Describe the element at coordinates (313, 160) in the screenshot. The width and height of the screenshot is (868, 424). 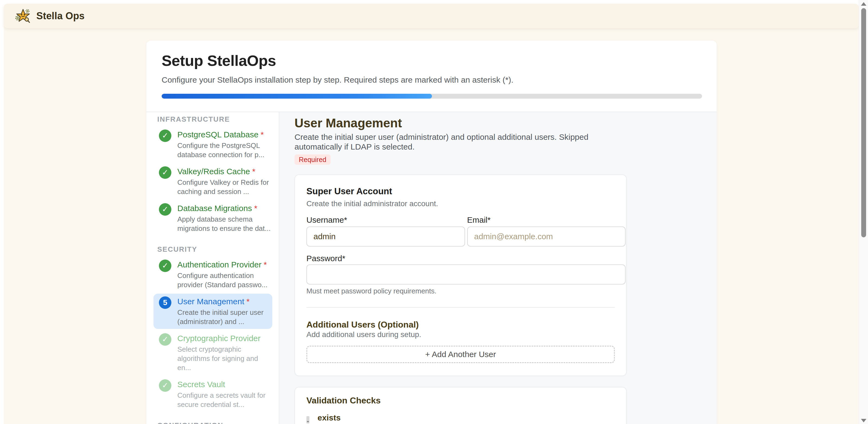
I see `required-badge: Required` at that location.